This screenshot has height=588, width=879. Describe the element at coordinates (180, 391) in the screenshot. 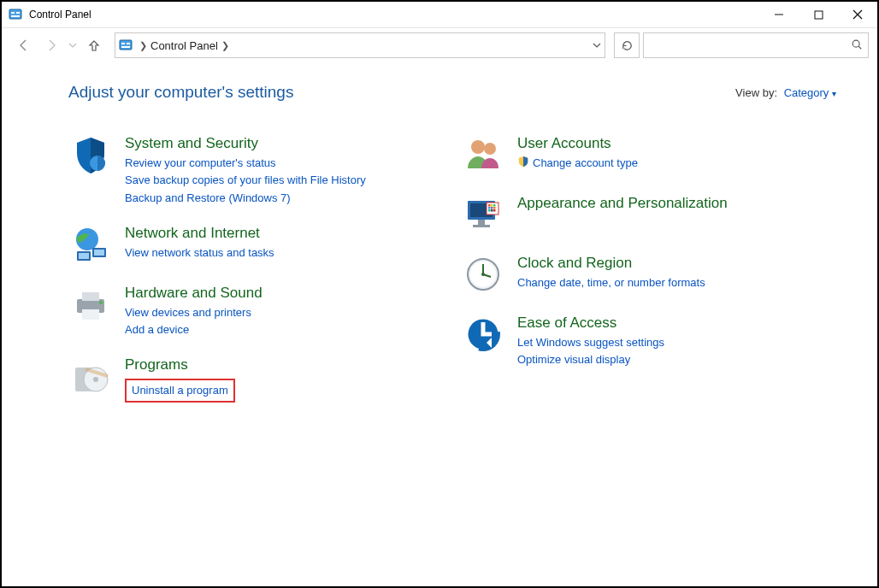

I see `highlighted-annotation: Uninstall a program` at that location.